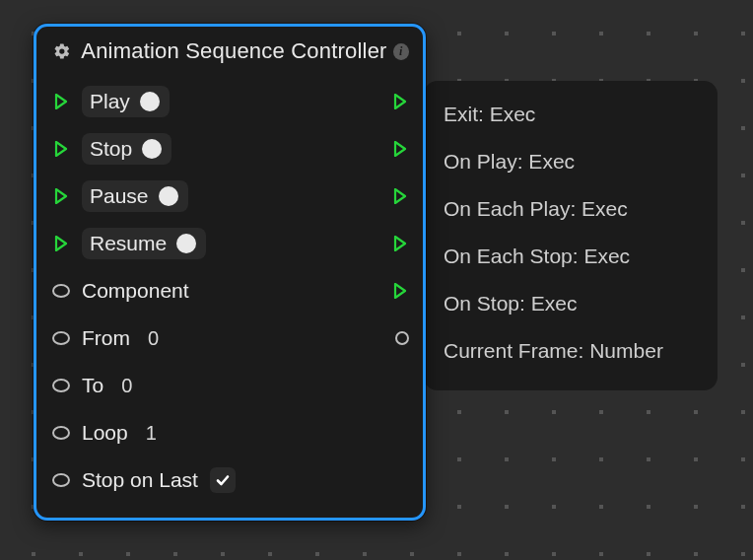  Describe the element at coordinates (571, 114) in the screenshot. I see `output-exit: Exit: Exec` at that location.